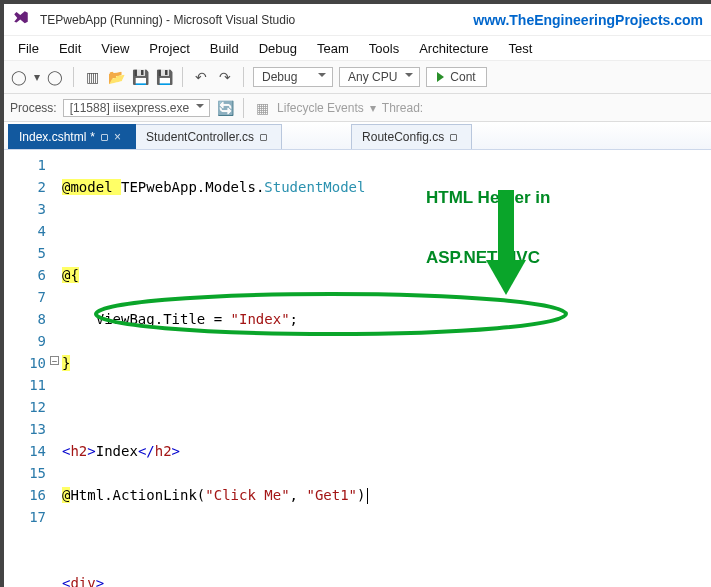 Image resolution: width=711 pixels, height=587 pixels. What do you see at coordinates (201, 77) in the screenshot?
I see `undo-icon: ↶` at bounding box center [201, 77].